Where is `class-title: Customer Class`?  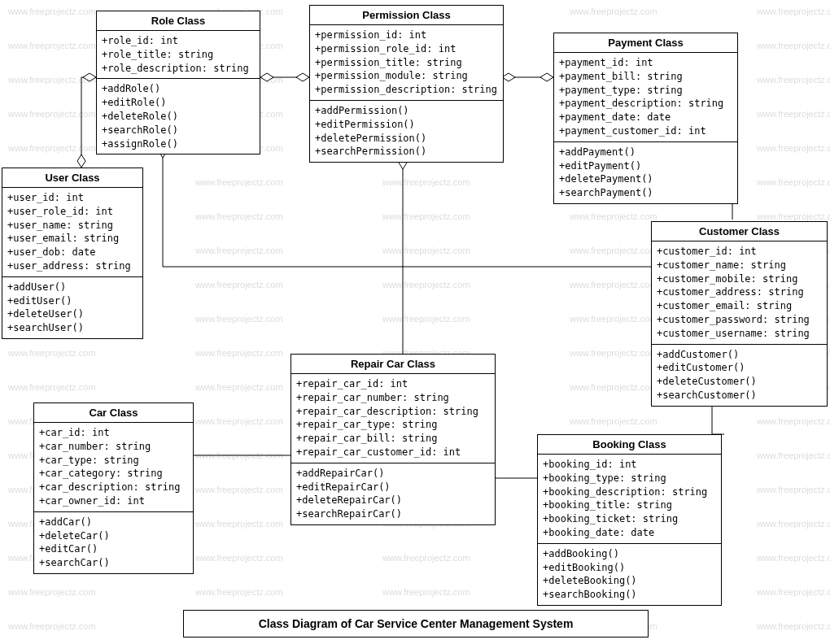
class-title: Customer Class is located at coordinates (739, 232).